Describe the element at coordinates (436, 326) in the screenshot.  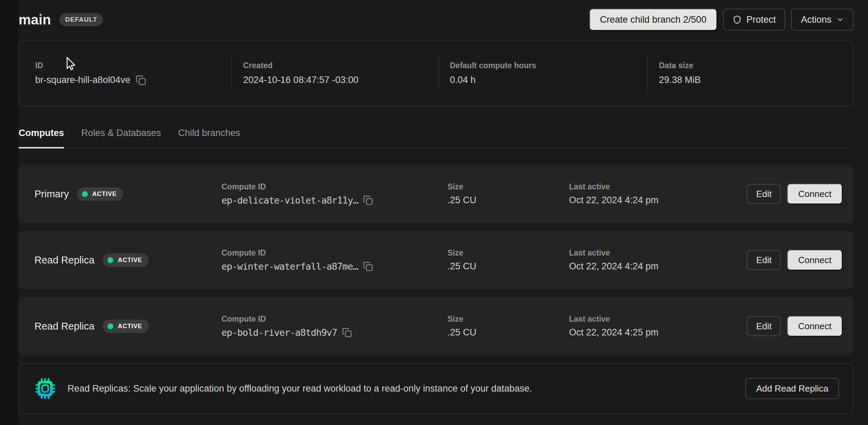
I see `compute-row-read-replica-2: Read Replica ACTIVE Compute ID ep-bold-r…` at that location.